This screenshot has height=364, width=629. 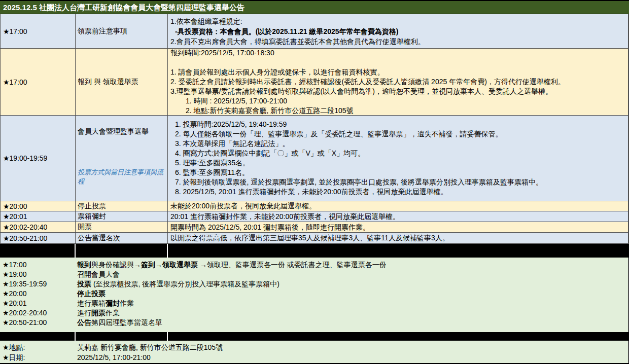 I want to click on content-line, so click(x=398, y=63).